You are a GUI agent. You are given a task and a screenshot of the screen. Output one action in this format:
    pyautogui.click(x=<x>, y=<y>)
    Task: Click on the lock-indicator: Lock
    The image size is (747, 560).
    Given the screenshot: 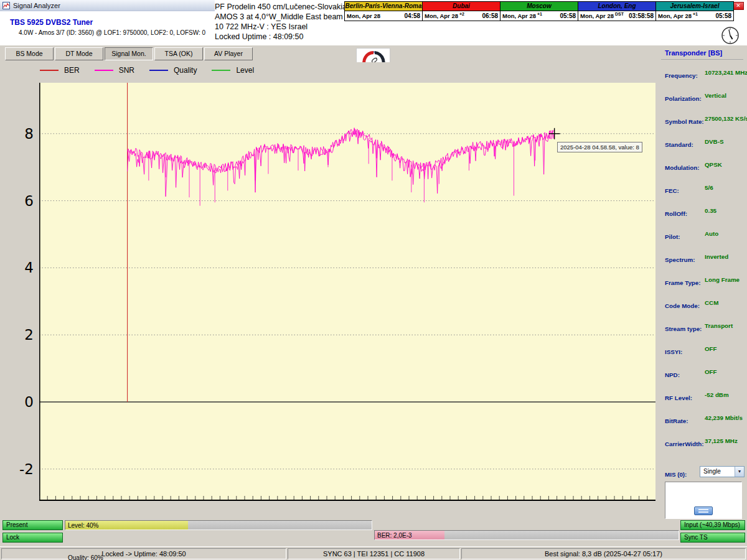 What is the action you would take?
    pyautogui.click(x=32, y=538)
    